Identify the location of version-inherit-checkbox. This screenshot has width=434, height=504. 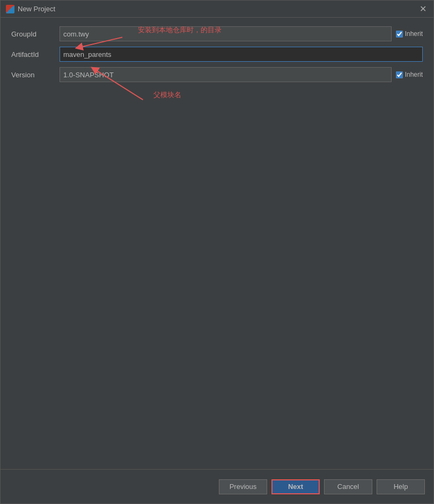
(399, 75).